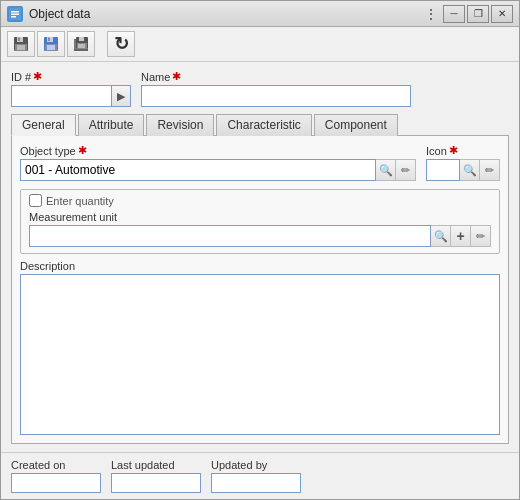 The image size is (520, 500). What do you see at coordinates (454, 150) in the screenshot?
I see `icon-required-star: ✱` at bounding box center [454, 150].